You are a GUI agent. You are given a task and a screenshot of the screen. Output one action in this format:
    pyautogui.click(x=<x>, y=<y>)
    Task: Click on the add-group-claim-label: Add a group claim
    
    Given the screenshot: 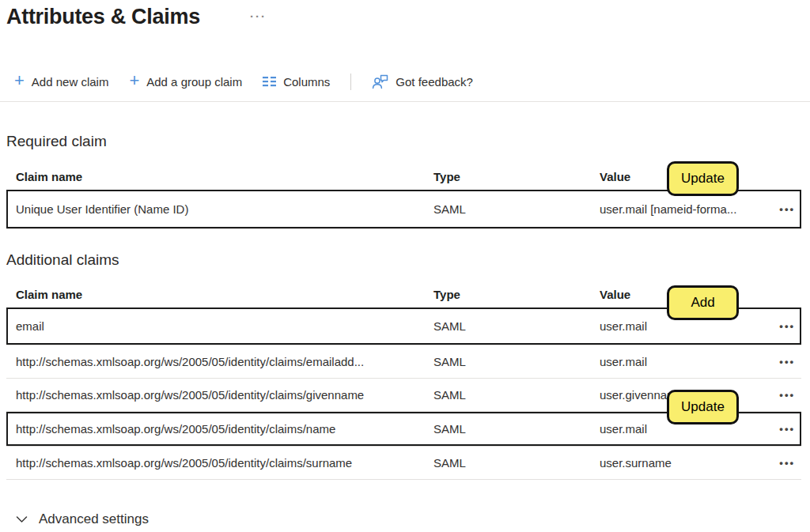 What is the action you would take?
    pyautogui.click(x=195, y=82)
    